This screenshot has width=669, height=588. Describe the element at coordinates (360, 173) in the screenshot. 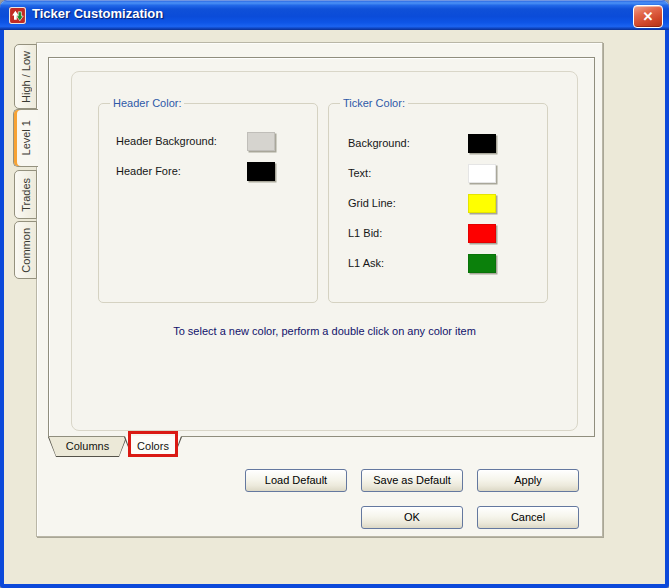

I see `ticker-text-label: Text:` at that location.